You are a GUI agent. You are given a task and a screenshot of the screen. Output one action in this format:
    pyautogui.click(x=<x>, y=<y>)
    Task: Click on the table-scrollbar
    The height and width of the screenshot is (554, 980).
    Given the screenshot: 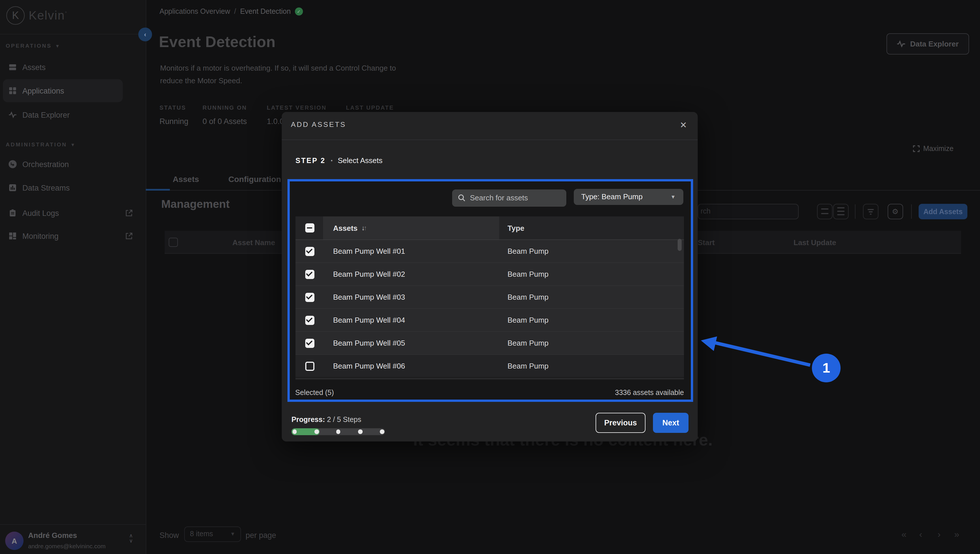 What is the action you would take?
    pyautogui.click(x=679, y=245)
    